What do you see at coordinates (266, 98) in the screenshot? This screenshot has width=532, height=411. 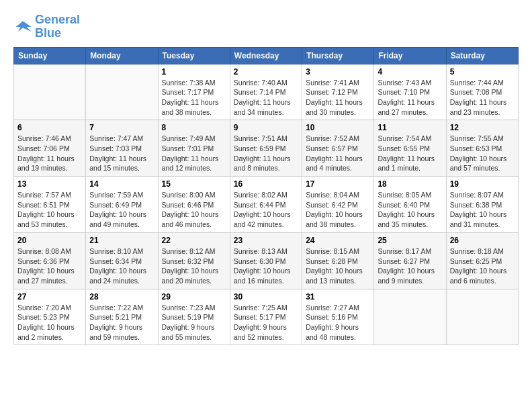 I see `day-info: Sunrise: 7:40 AM Sunset: 7:14 PM Dayligh…` at bounding box center [266, 98].